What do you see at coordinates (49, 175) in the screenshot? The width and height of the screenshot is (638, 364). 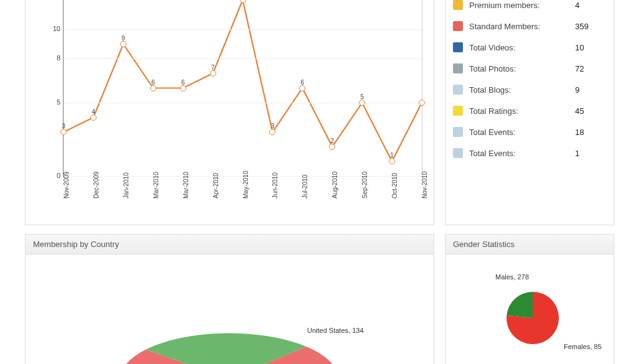 I see `y-tick-label: 0` at bounding box center [49, 175].